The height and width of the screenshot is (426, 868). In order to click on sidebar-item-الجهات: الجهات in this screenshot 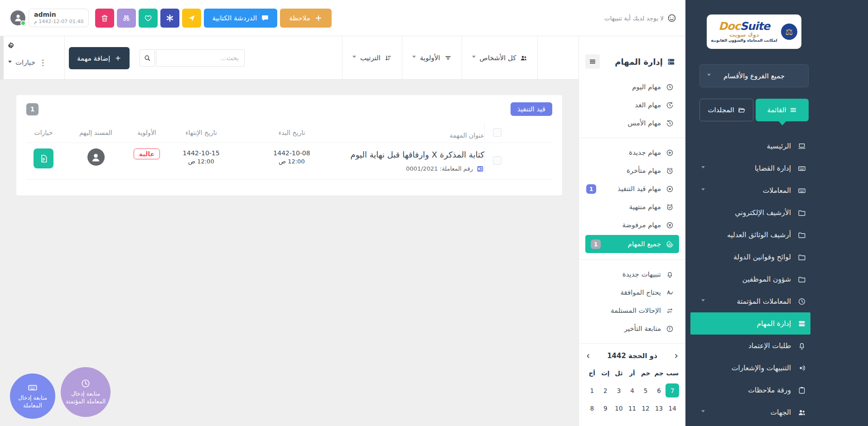, I will do `click(754, 412)`.